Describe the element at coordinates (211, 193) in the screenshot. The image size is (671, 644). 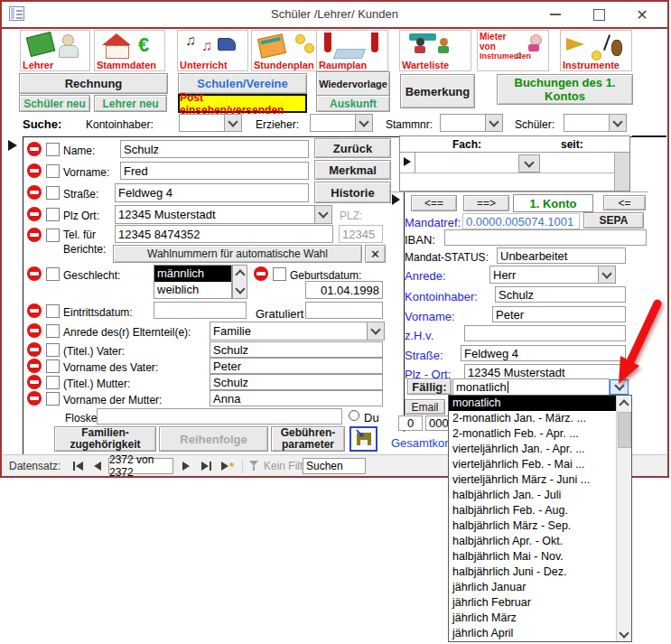
I see `strasse-field: Feldweg 4` at that location.